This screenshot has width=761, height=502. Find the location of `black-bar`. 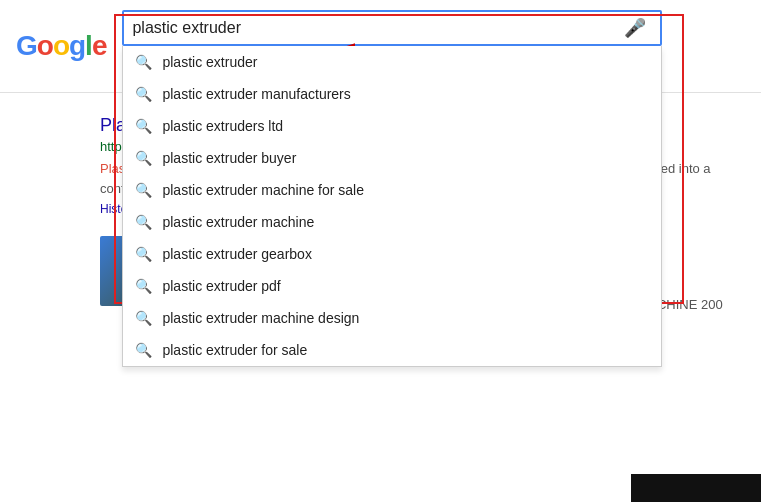

black-bar is located at coordinates (696, 488).